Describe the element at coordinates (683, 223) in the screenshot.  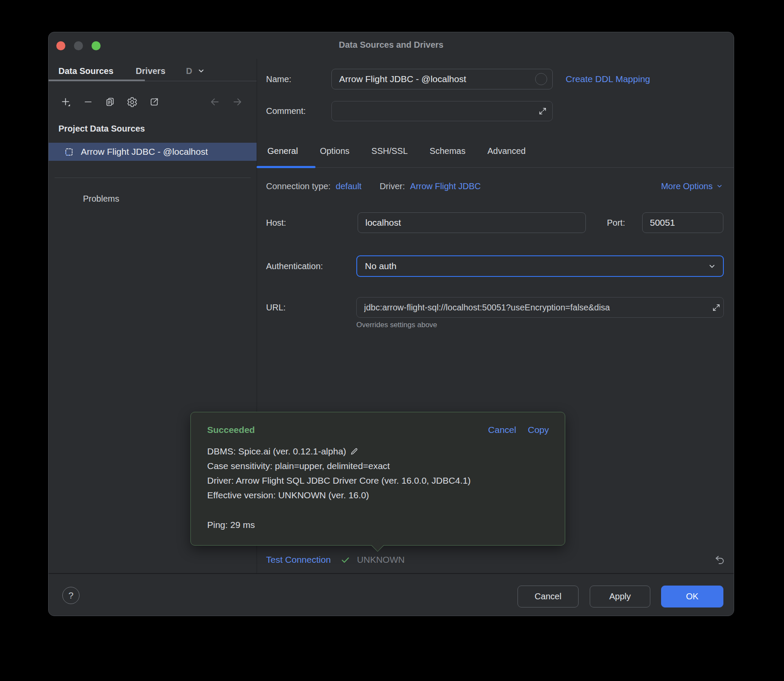
I see `port-field: 50051` at that location.